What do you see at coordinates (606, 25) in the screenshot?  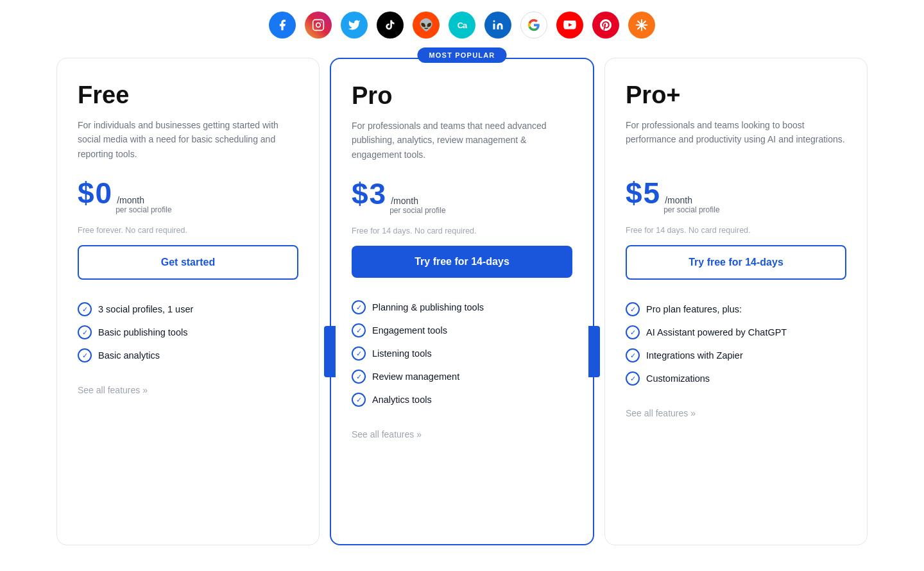 I see `pinterest-icon` at bounding box center [606, 25].